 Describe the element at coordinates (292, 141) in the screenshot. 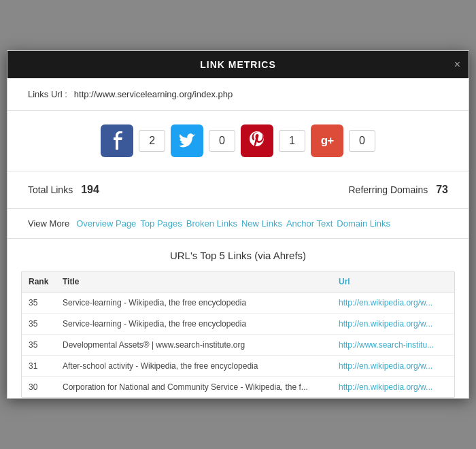

I see `pinterest-count: 1` at that location.